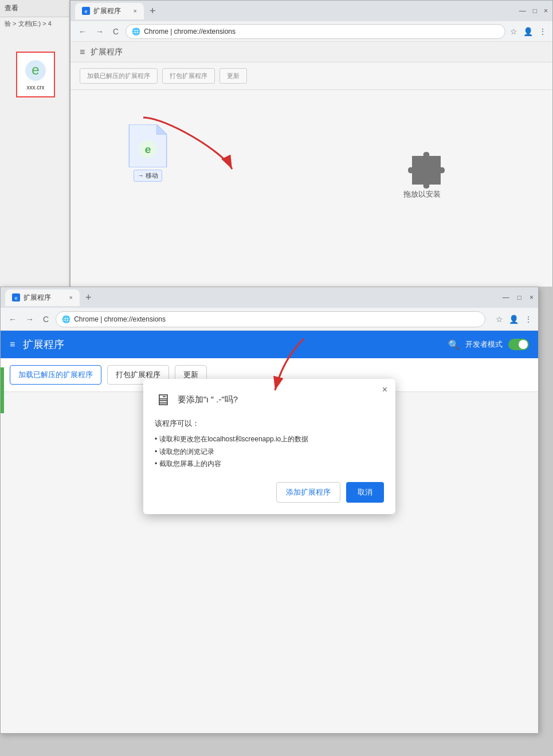 This screenshot has width=553, height=756. I want to click on ie-logo-icon: e, so click(36, 70).